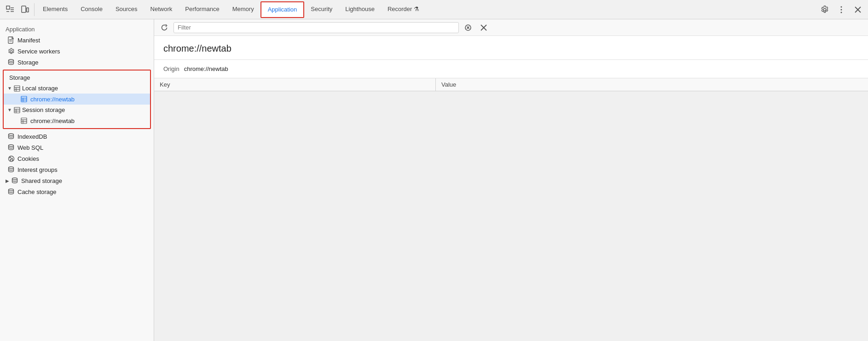 The image size is (868, 341). Describe the element at coordinates (403, 10) in the screenshot. I see `tab-recorder: Recorder ⚗` at that location.